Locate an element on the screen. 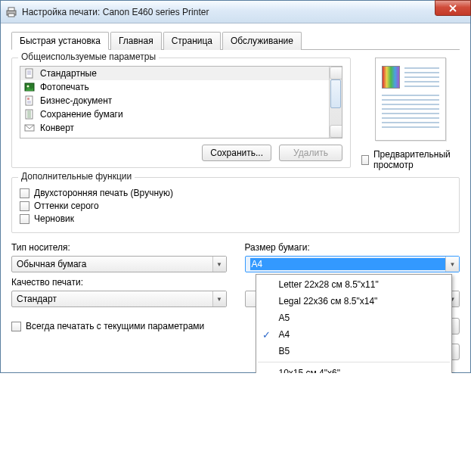 This screenshot has height=476, width=471. scroll-down-button: ▼ is located at coordinates (336, 132).